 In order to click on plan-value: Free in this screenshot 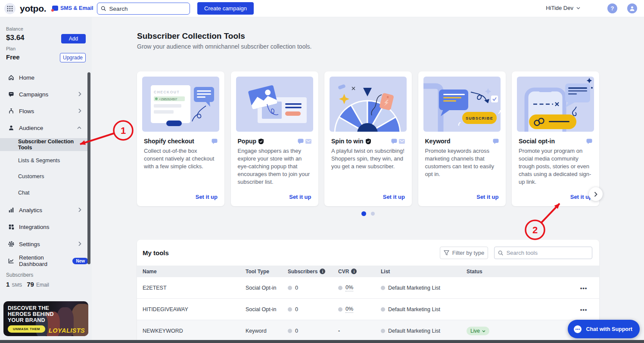, I will do `click(13, 57)`.